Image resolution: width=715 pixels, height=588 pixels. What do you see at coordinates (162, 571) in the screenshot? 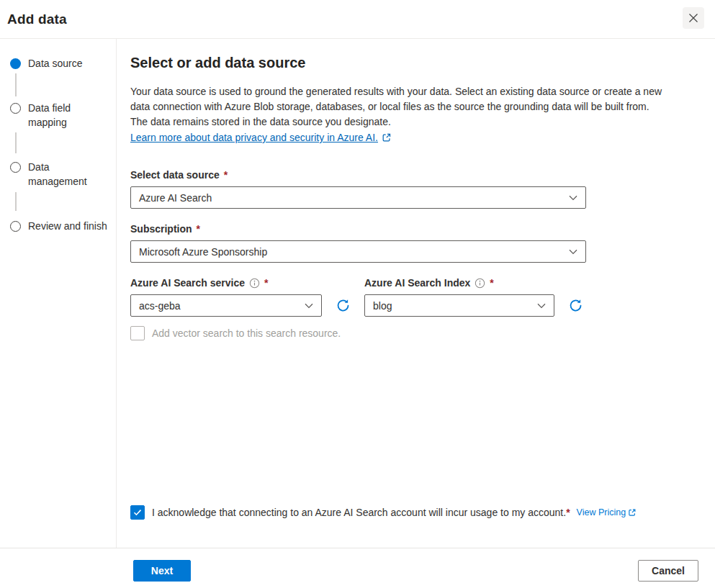
I see `next-button: Next` at bounding box center [162, 571].